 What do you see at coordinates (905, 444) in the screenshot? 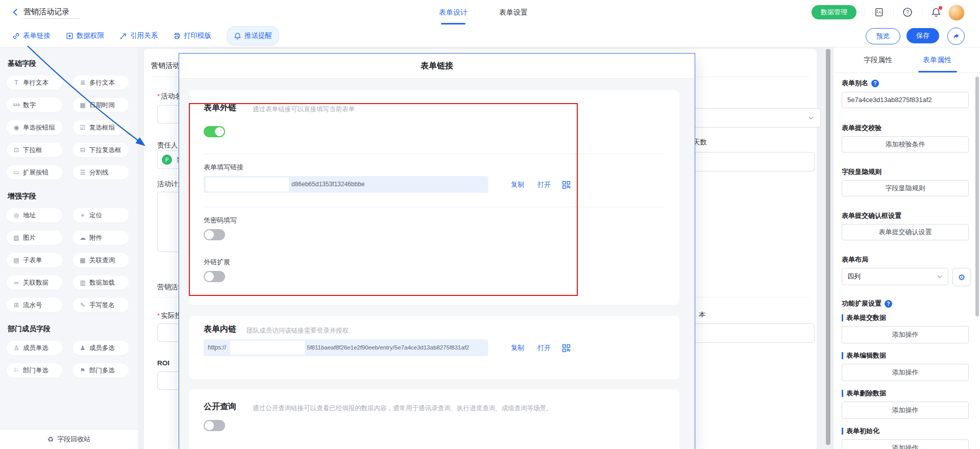
I see `form-init-add-button: 添加操作` at bounding box center [905, 444].